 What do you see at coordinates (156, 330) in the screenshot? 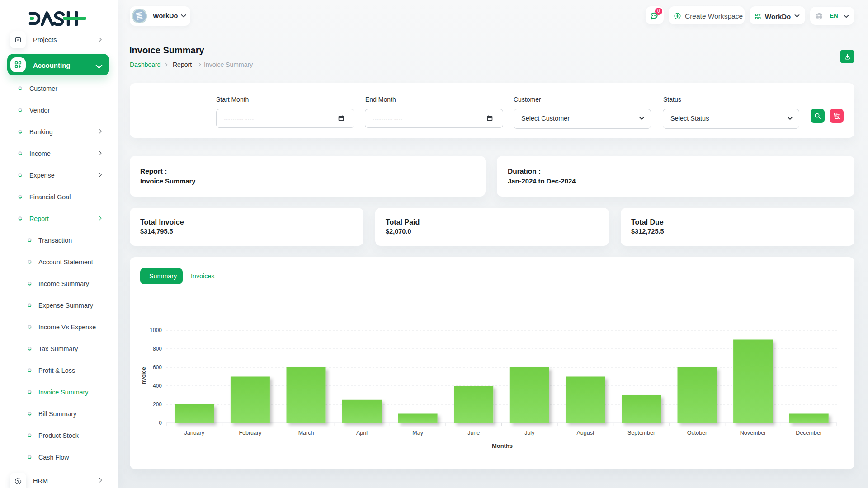
I see `svg-text: 1000` at bounding box center [156, 330].